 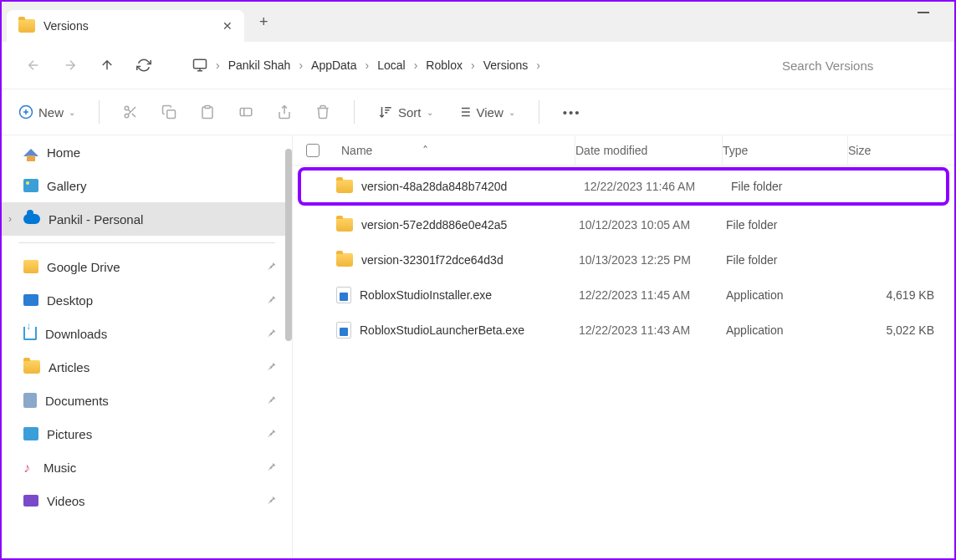 What do you see at coordinates (785, 150) in the screenshot?
I see `column-type: Type` at bounding box center [785, 150].